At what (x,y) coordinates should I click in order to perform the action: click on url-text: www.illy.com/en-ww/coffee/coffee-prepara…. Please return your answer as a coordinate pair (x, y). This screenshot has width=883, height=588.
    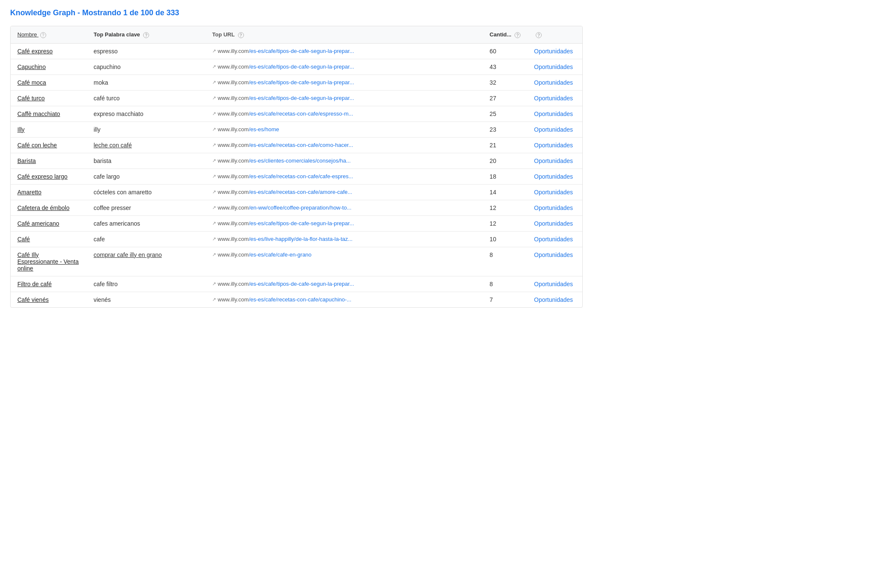
    Looking at the image, I should click on (285, 207).